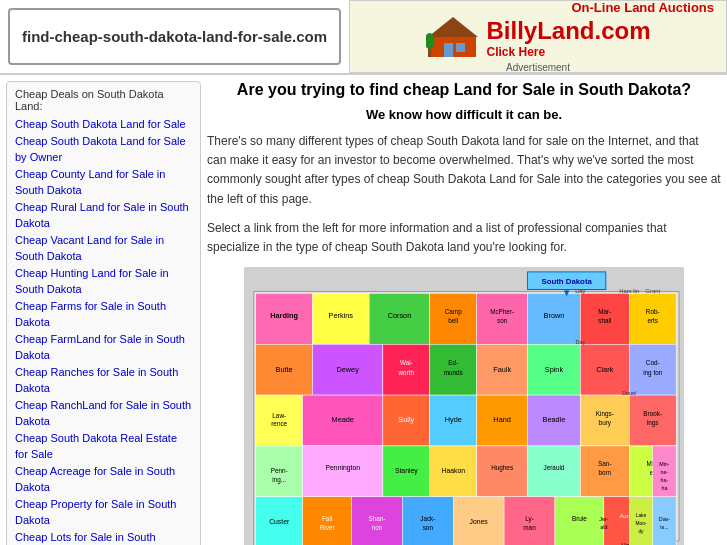  Describe the element at coordinates (406, 372) in the screenshot. I see `svg-text: worth` at that location.